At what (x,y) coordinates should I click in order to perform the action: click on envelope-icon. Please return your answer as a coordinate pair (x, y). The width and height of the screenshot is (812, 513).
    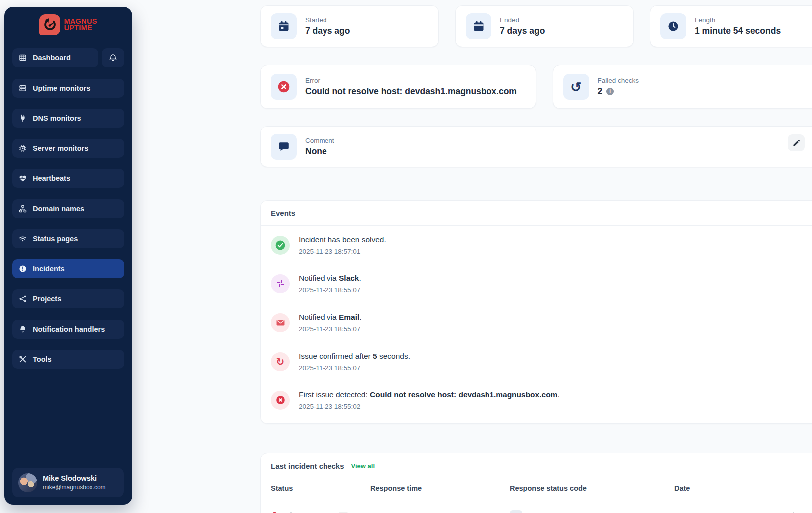
    Looking at the image, I should click on (280, 323).